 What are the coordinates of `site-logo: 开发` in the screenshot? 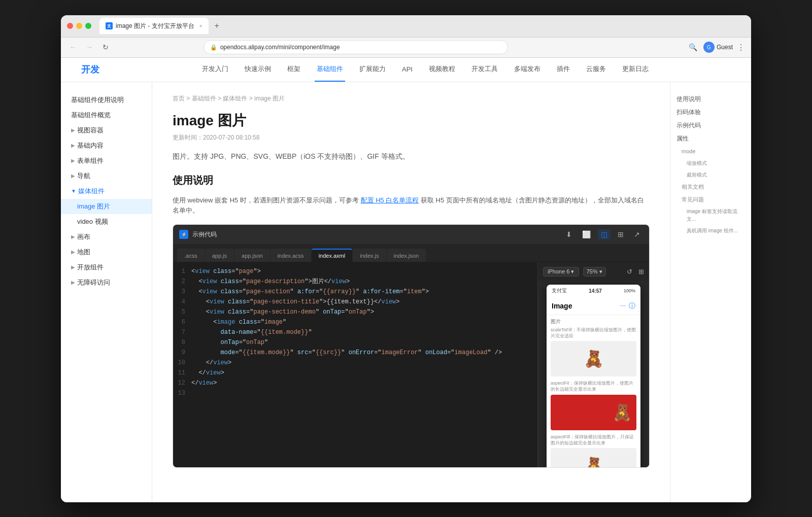 It's located at (90, 70).